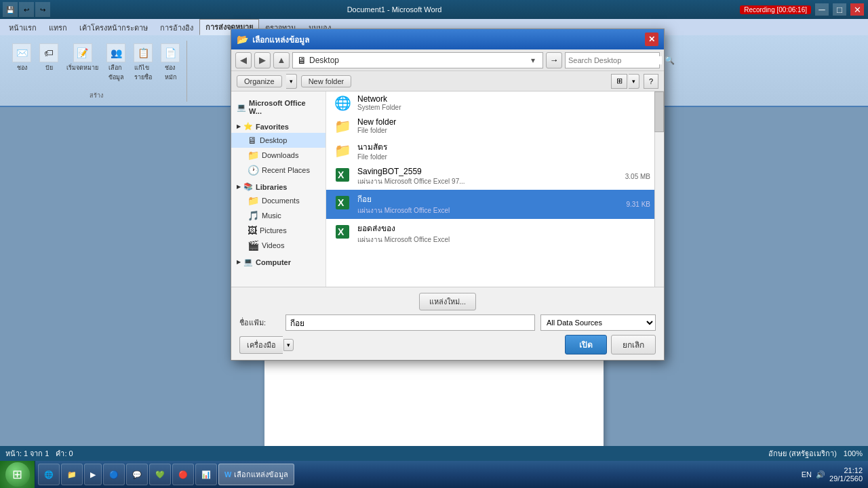 This screenshot has width=868, height=488. I want to click on nav-item-pictures: 🖼 Pictures, so click(278, 230).